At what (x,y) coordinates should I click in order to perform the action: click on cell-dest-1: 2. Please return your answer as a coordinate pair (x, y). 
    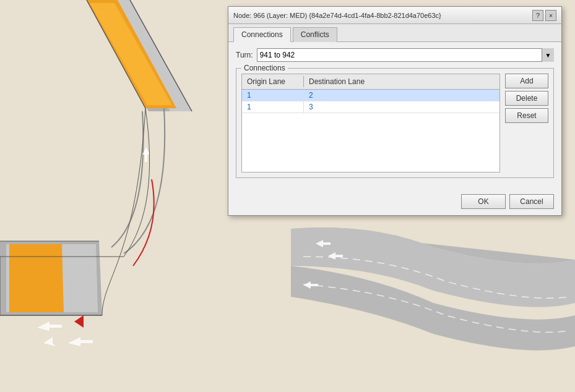
    Looking at the image, I should click on (402, 95).